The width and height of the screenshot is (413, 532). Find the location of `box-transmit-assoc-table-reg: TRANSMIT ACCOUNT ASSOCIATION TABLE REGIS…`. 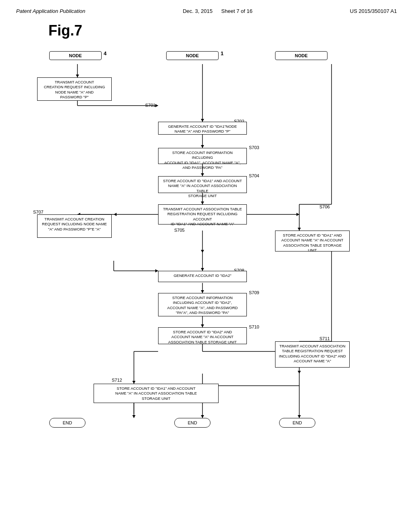

box-transmit-assoc-table-reg: TRANSMIT ACCOUNT ASSOCIATION TABLE REGIS… is located at coordinates (202, 214).